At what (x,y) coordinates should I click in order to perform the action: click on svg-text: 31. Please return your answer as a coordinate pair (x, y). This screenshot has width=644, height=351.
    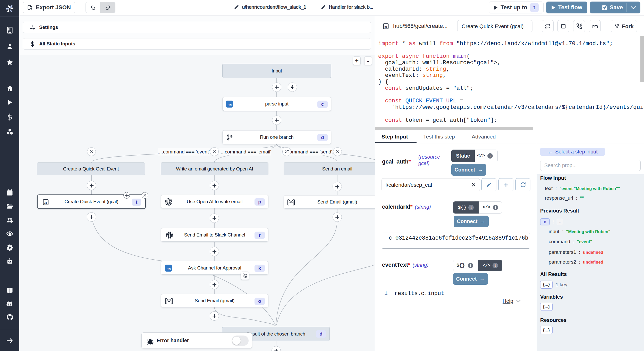
    Looking at the image, I should click on (386, 27).